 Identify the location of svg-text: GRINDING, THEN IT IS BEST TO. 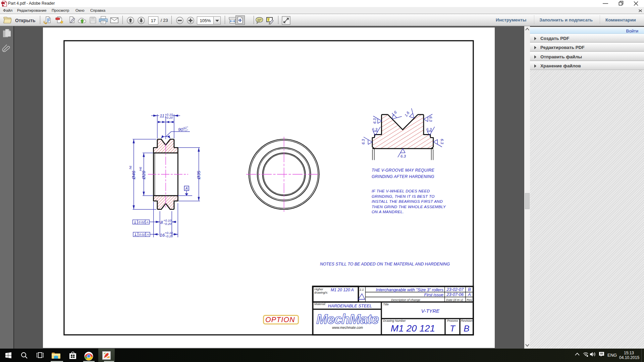
(403, 196).